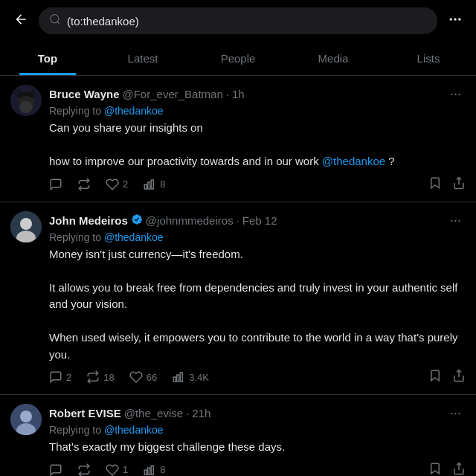 This screenshot has height=476, width=476. I want to click on username: @the_evise, so click(153, 414).